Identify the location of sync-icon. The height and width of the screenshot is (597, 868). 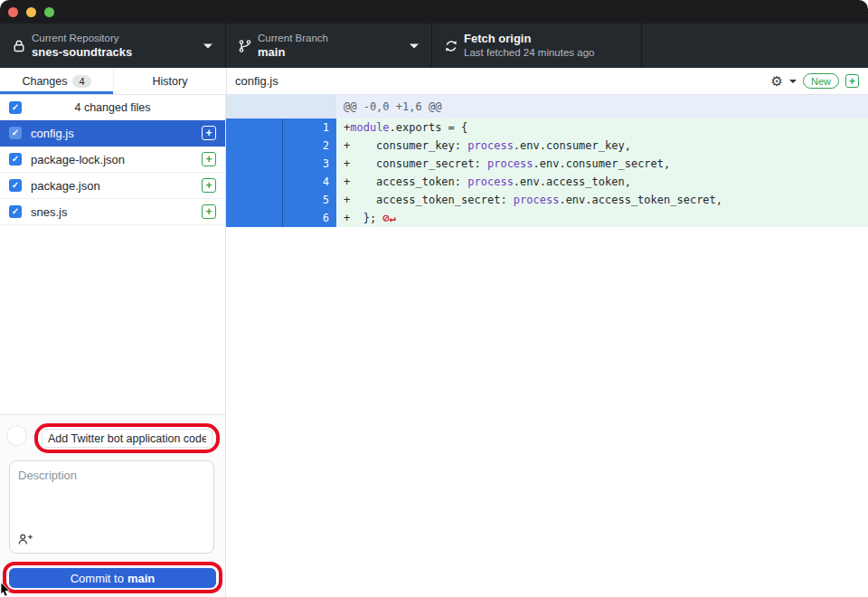
(451, 46).